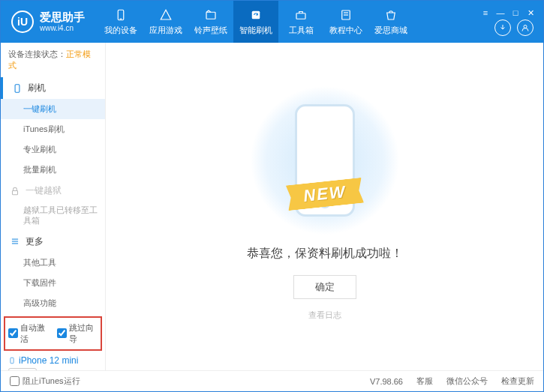 This screenshot has height=392, width=544. Describe the element at coordinates (35, 241) in the screenshot. I see `section-label: 更多` at that location.